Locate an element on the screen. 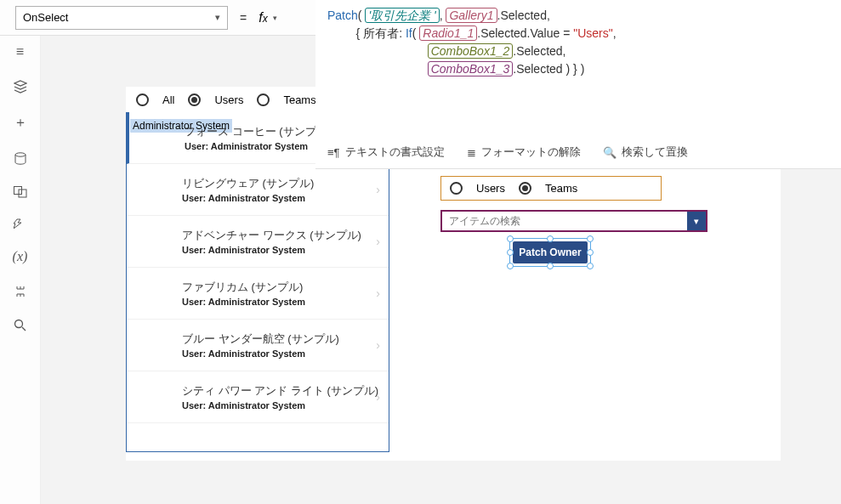 This screenshot has width=841, height=504. variables-icon: (x) is located at coordinates (20, 257).